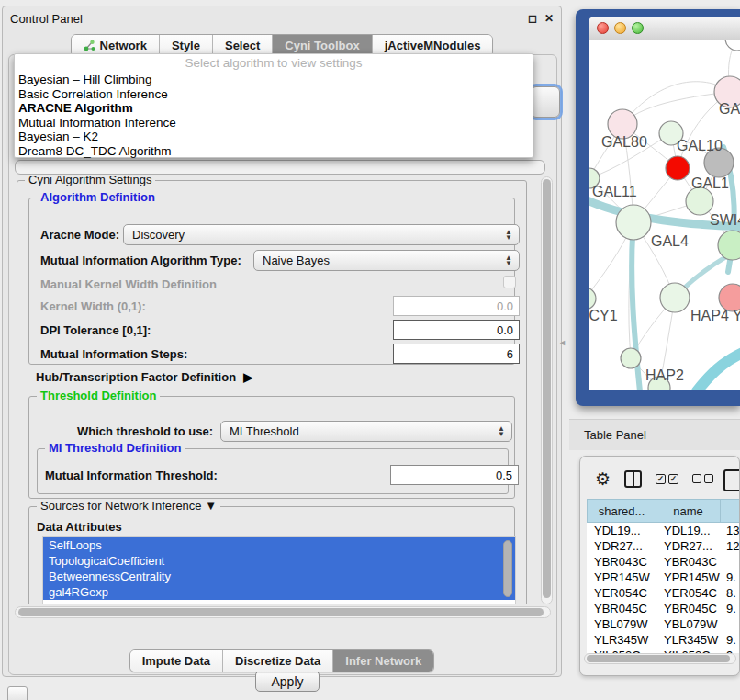 The image size is (740, 700). What do you see at coordinates (663, 593) in the screenshot?
I see `table-row: YER054CYER054C8.` at bounding box center [663, 593].